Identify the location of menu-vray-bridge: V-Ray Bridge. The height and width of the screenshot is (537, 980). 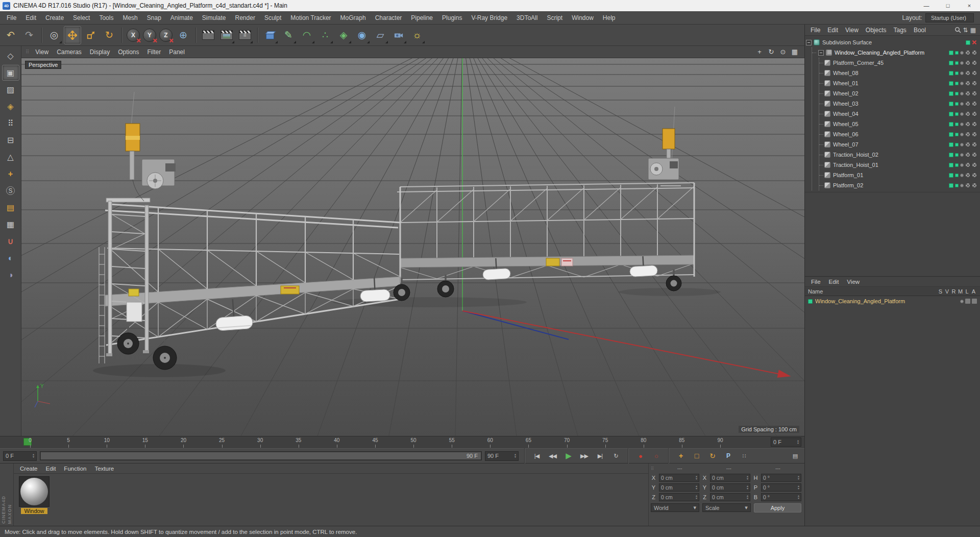
(489, 18).